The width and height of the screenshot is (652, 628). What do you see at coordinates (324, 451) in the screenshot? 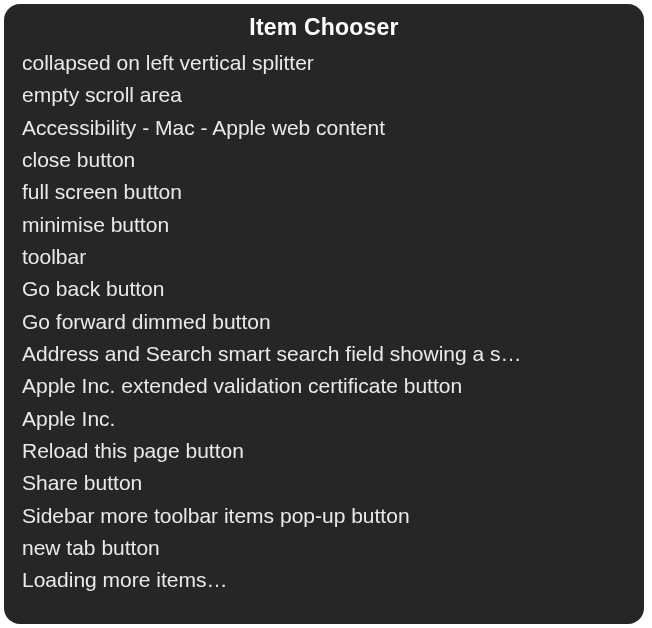
I see `list-item: Reload this page button` at bounding box center [324, 451].